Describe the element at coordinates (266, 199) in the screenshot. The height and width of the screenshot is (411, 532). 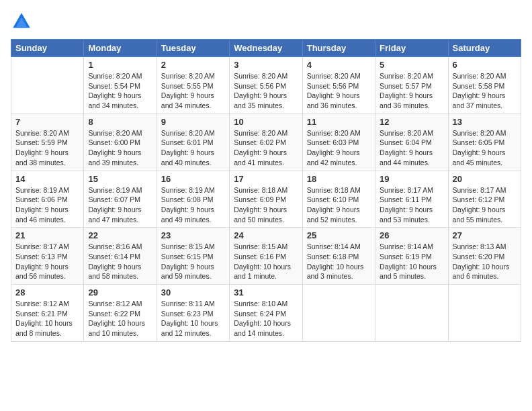
I see `calendar-cell: 17Sunrise: 8:18 AMSunset: 6:09 PMDayligh…` at that location.